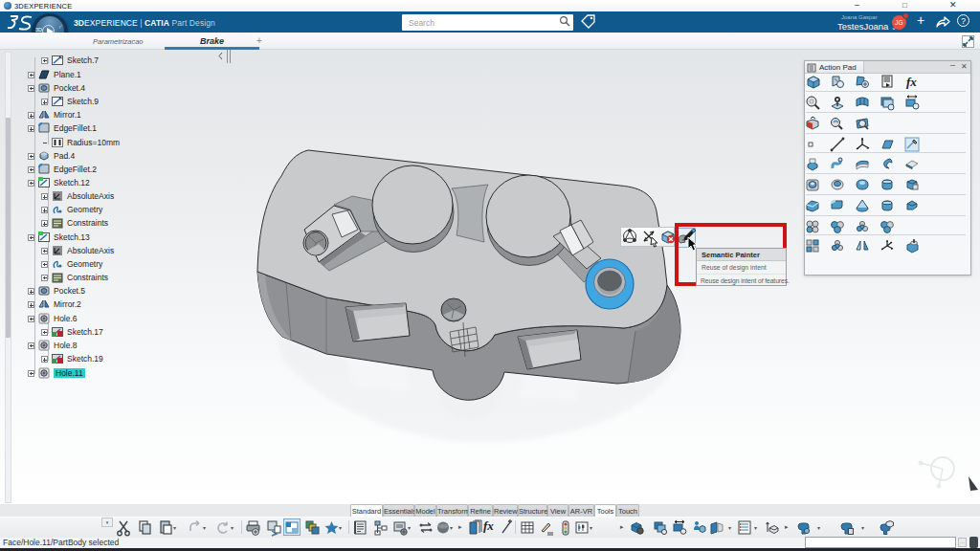 The height and width of the screenshot is (551, 980). I want to click on svg-text: fx, so click(911, 82).